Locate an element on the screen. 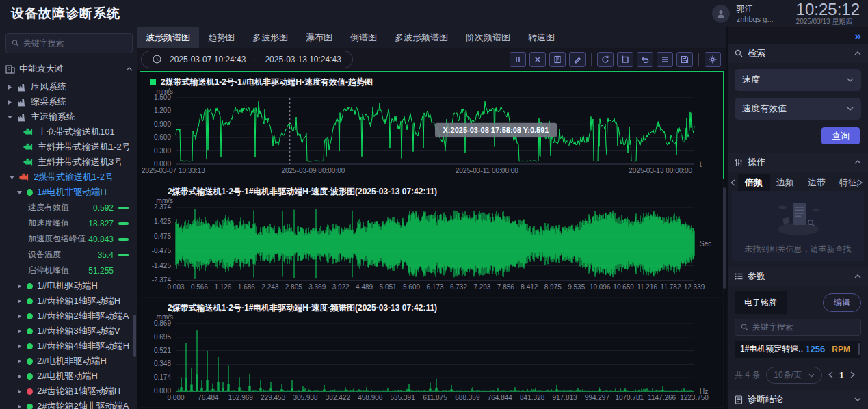 Image resolution: width=868 pixels, height=409 pixels. tree-item: 1#齿轮箱3轴驱动端V is located at coordinates (69, 331).